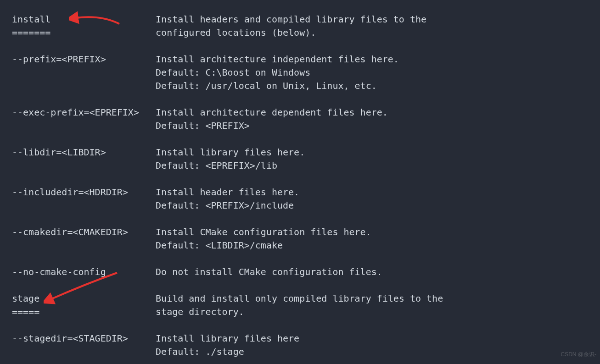 This screenshot has width=600, height=364. What do you see at coordinates (300, 126) in the screenshot?
I see `help-text-line: Default: <PREFIX>` at bounding box center [300, 126].